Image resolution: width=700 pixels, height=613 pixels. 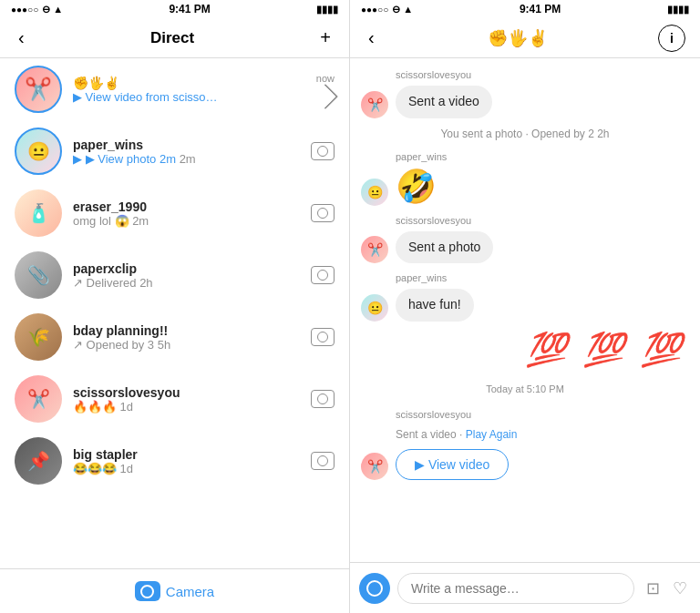 I want to click on status-bar-left: ●●●○○ ⊖ ▲ 9:41 PM ▮▮▮▮, so click(x=175, y=9).